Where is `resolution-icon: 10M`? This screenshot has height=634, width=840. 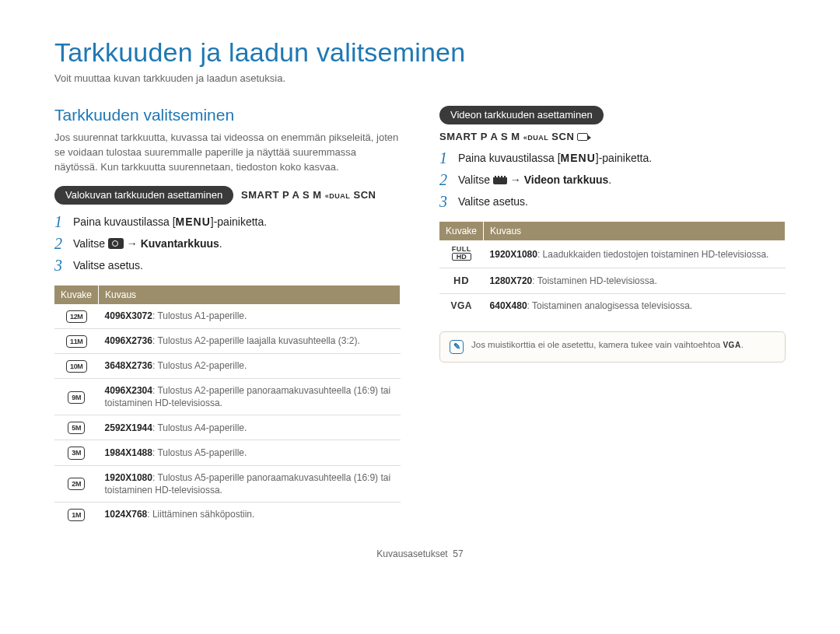
resolution-icon: 10M is located at coordinates (76, 366).